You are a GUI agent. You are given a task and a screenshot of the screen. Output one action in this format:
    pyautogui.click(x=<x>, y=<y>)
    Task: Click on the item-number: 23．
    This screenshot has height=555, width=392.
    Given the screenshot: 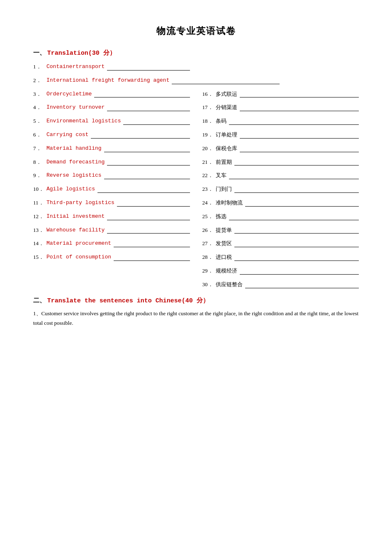 What is the action you would take?
    pyautogui.click(x=209, y=189)
    